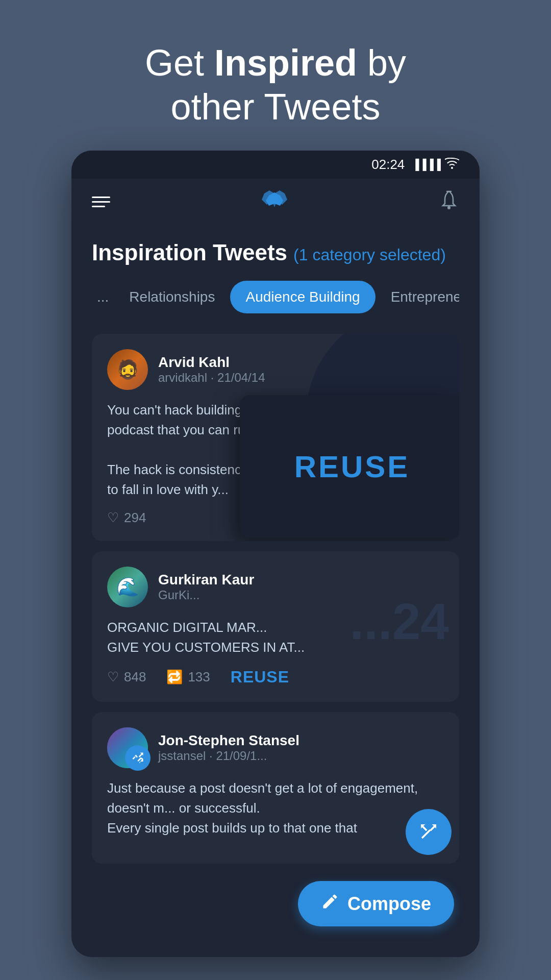 The height and width of the screenshot is (980, 551). Describe the element at coordinates (382, 63) in the screenshot. I see `header-text-normal2: by` at that location.